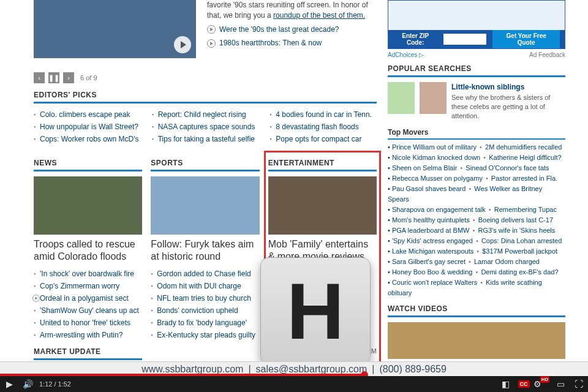  What do you see at coordinates (516, 230) in the screenshot?
I see `mover-link: RG3's wife in 'Skins heels` at bounding box center [516, 230].